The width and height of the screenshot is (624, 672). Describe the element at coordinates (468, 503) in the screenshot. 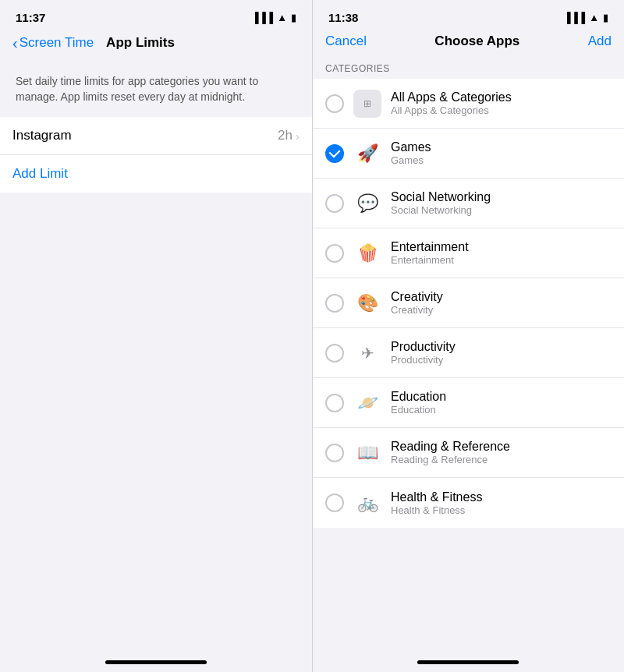

I see `category-row-health: 🚲 Health & Fitness Health & Fitness` at that location.